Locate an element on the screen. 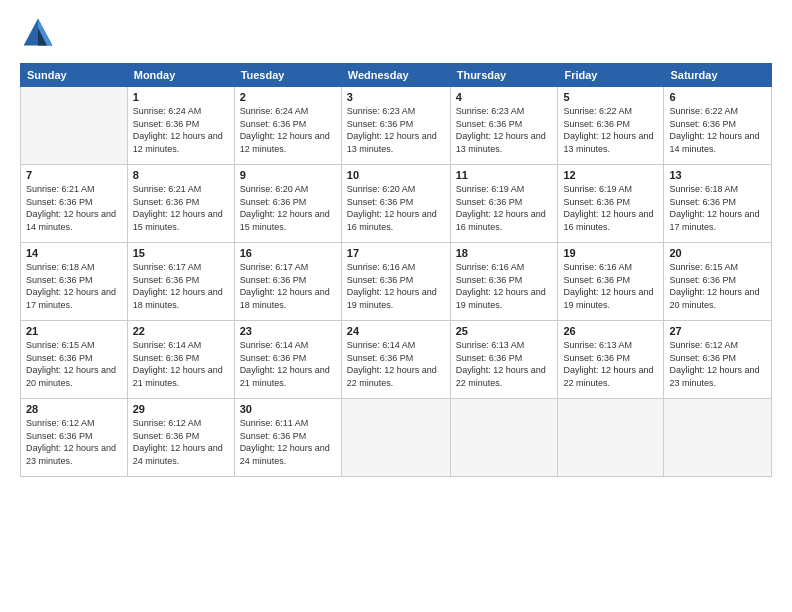 The height and width of the screenshot is (612, 792). calendar-cell: 7Sunrise: 6:21 AMSunset: 6:36 PMDaylight… is located at coordinates (74, 204).